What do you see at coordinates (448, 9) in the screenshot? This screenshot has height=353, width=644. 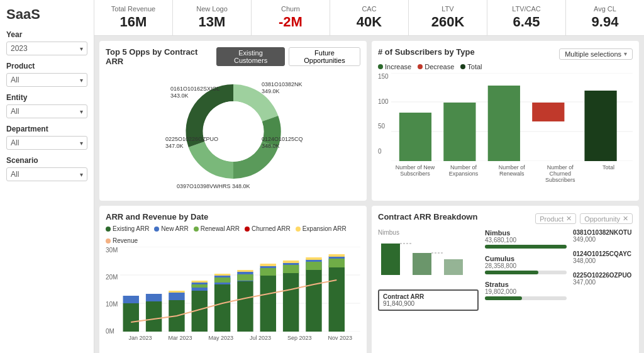 I see `kpi-label: LTV` at bounding box center [448, 9].